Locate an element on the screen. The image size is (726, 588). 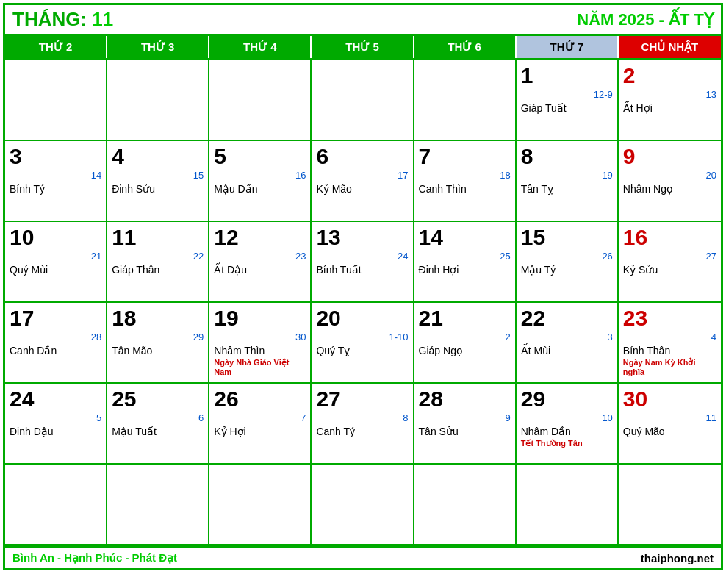
solar-date: 13 is located at coordinates (362, 237).